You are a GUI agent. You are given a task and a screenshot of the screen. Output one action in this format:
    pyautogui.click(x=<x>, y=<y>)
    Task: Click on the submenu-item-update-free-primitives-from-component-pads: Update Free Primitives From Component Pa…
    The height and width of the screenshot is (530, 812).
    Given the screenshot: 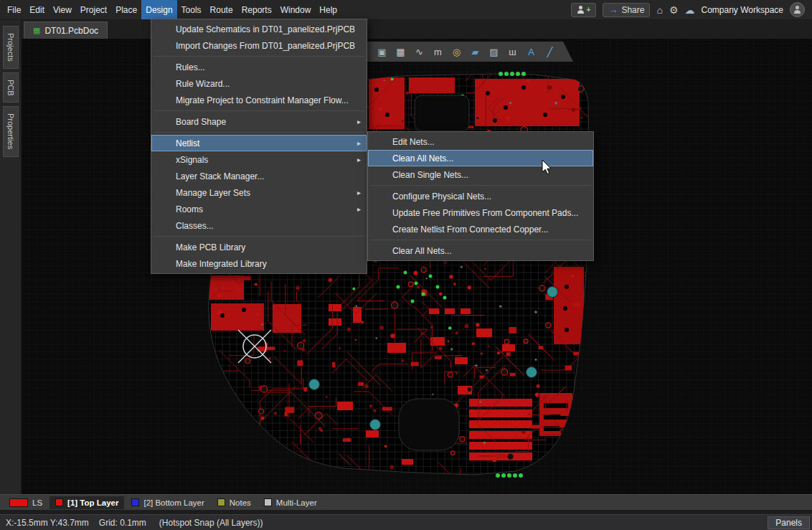 What is the action you would take?
    pyautogui.click(x=481, y=212)
    